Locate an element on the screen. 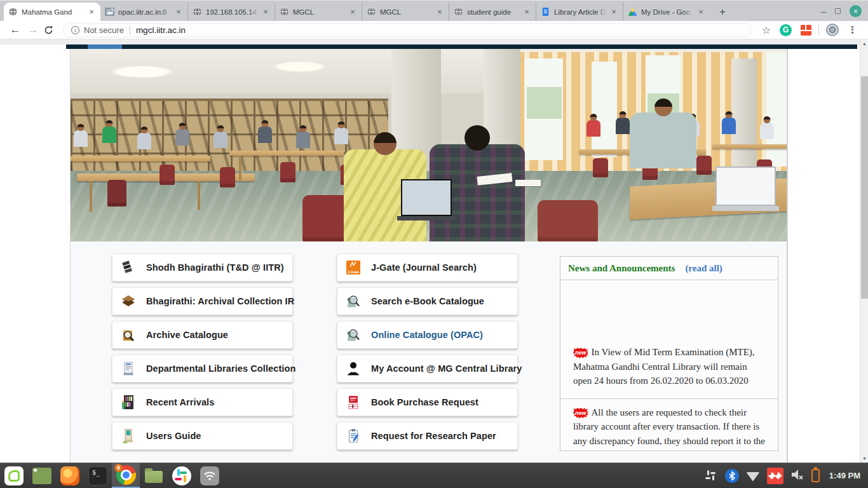 The image size is (868, 488). tab-library-article: Library Article D × is located at coordinates (580, 11).